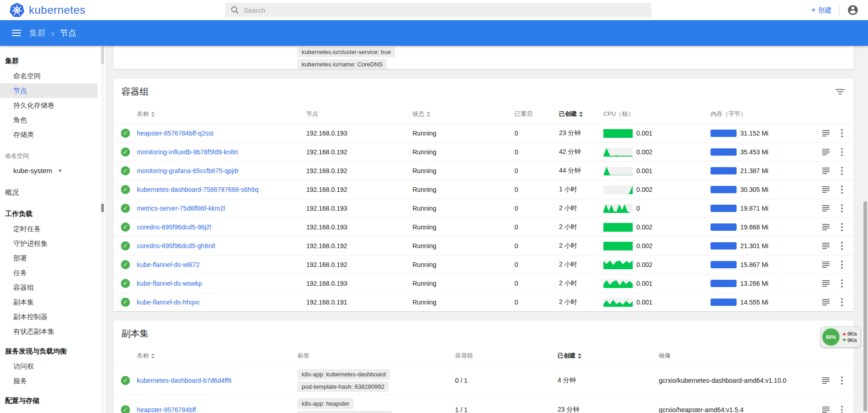 The image size is (868, 413). What do you see at coordinates (53, 258) in the screenshot?
I see `sidebar-item-deployments: 部署` at bounding box center [53, 258].